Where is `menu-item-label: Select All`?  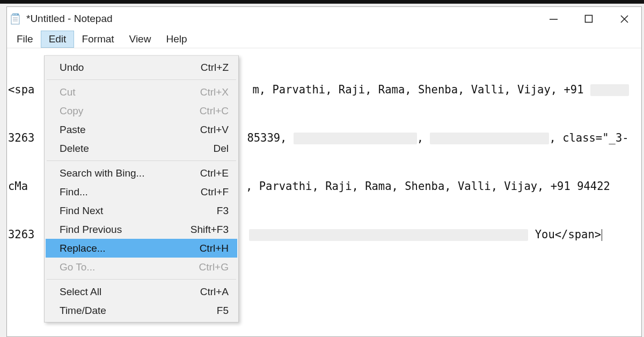
menu-item-label: Select All is located at coordinates (130, 292).